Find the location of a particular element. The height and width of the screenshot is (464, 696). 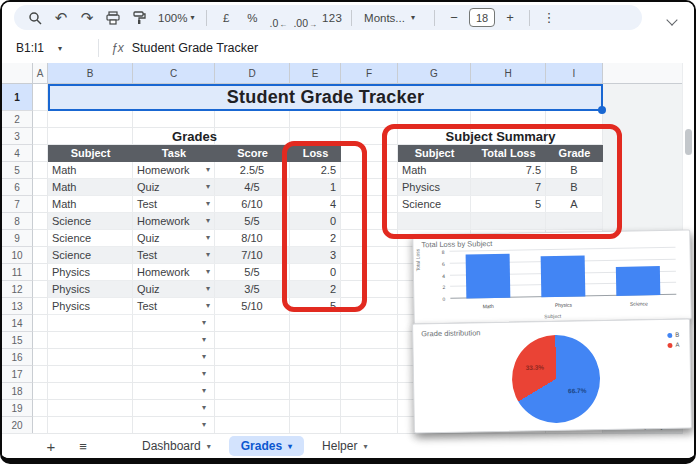

pie-chart-panel: Grade distribution 66.7%33.3% BA is located at coordinates (552, 376).